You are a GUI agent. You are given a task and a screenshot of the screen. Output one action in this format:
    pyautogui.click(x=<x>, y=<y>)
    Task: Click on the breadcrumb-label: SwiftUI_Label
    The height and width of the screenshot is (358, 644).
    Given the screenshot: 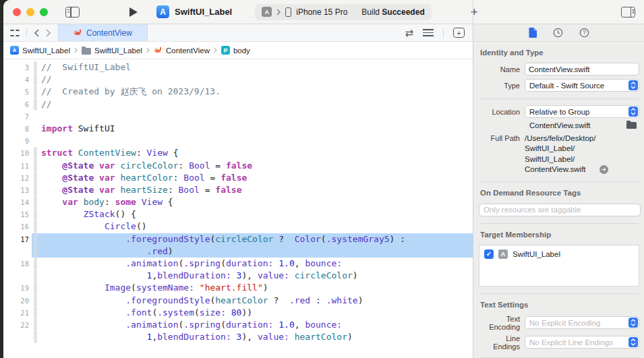 What is the action you would take?
    pyautogui.click(x=119, y=51)
    